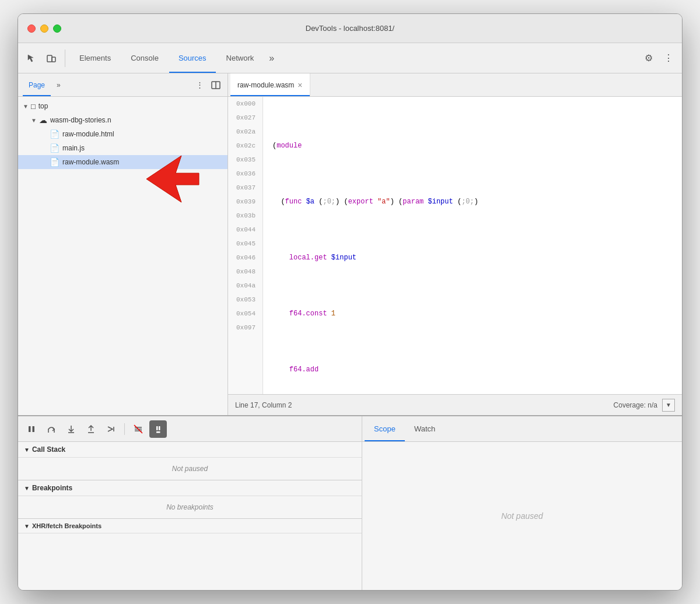 This screenshot has width=700, height=604. Describe the element at coordinates (190, 503) in the screenshot. I see `debug-left-panel: ▼ Call Stack Not paused ▼ Breakpoints No…` at that location.